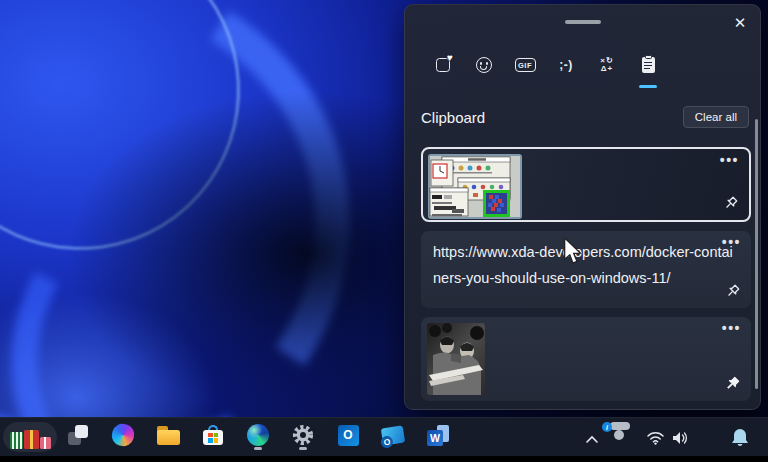 The width and height of the screenshot is (768, 462). What do you see at coordinates (484, 65) in the screenshot?
I see `emoji-smiley-icon` at bounding box center [484, 65].